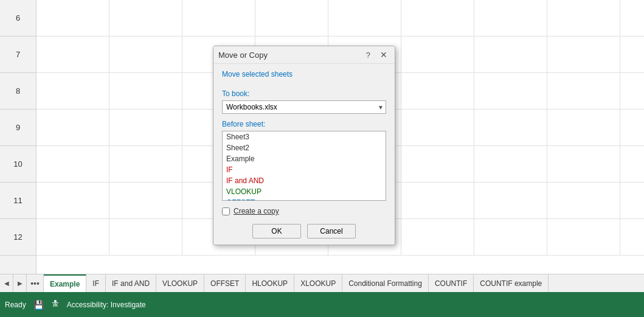 This screenshot has height=317, width=644. Describe the element at coordinates (18, 91) in the screenshot. I see `row-num-8: 8` at that location.